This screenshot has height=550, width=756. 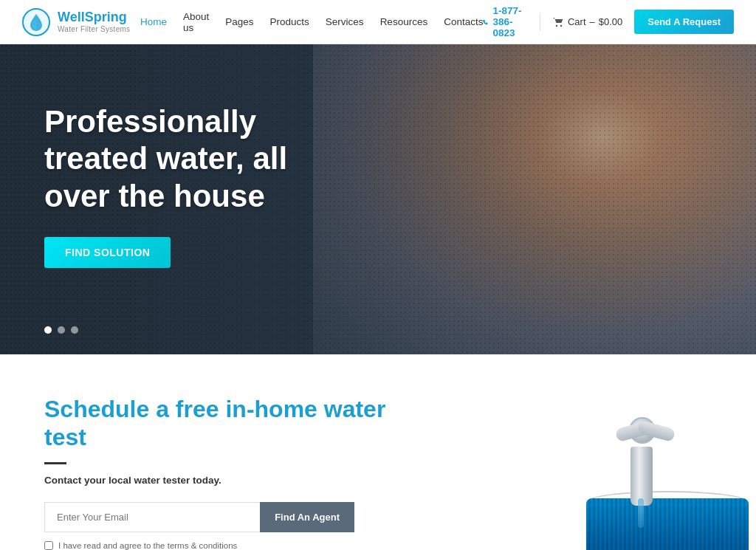 What do you see at coordinates (464, 22) in the screenshot?
I see `nav-item-contacts: Contacts` at bounding box center [464, 22].